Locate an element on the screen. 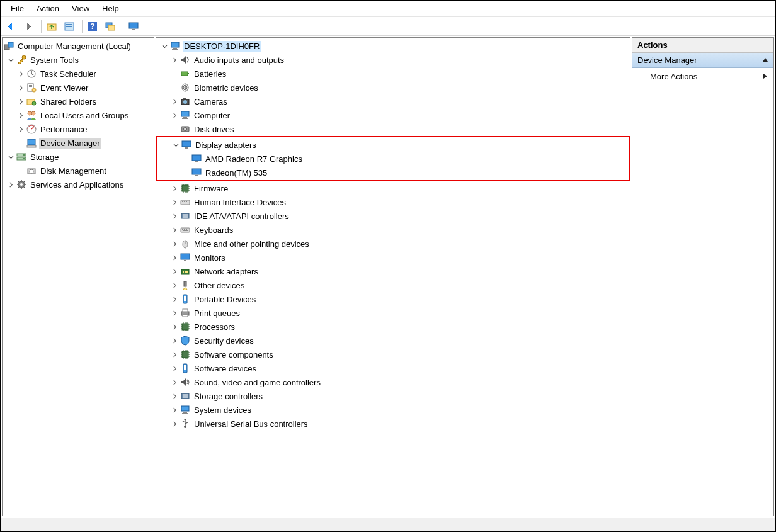 Image resolution: width=776 pixels, height=532 pixels. device-cat-usb: Universal Serial Bus controllers is located at coordinates (393, 424).